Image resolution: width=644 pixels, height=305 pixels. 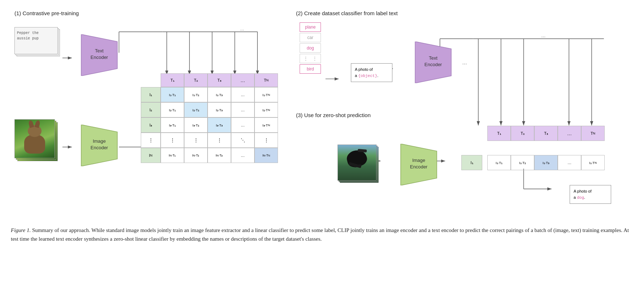 I want to click on text-card-content-front: Pepper the aussie pup, so click(x=28, y=36).